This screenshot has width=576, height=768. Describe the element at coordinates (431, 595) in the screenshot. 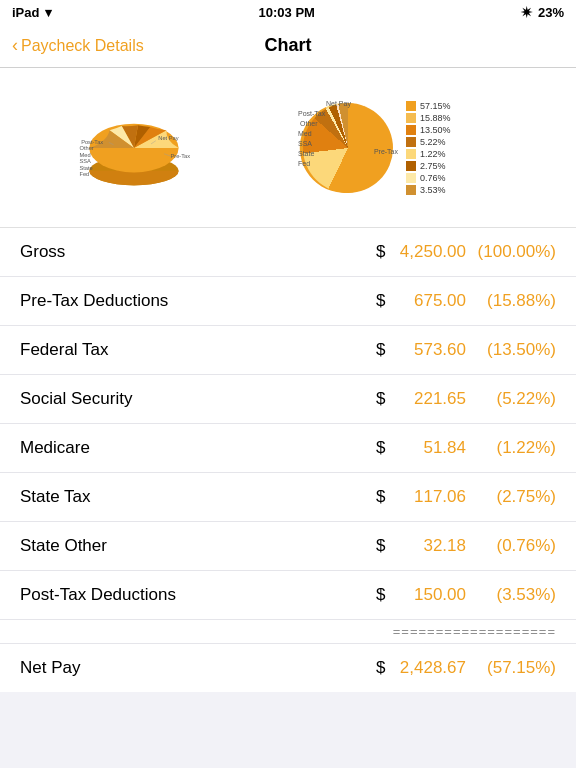

I see `row-amount: 150.00` at that location.